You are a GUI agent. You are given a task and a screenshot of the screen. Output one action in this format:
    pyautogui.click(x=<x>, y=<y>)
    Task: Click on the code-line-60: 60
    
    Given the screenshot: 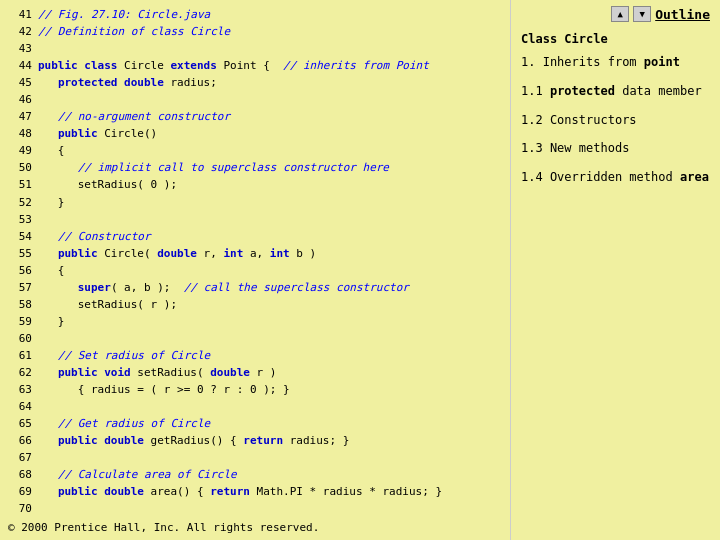 What is the action you would take?
    pyautogui.click(x=255, y=338)
    